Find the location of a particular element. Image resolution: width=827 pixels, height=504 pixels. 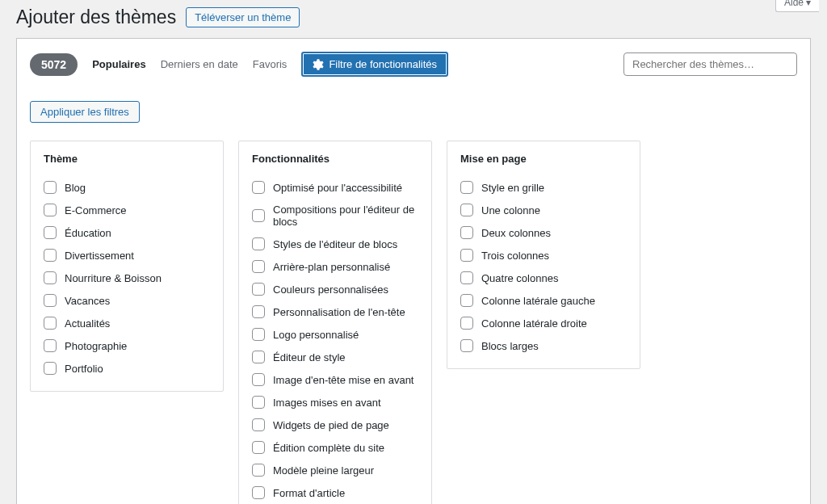

filter-item: Styles de l'éditeur de blocs is located at coordinates (335, 244).